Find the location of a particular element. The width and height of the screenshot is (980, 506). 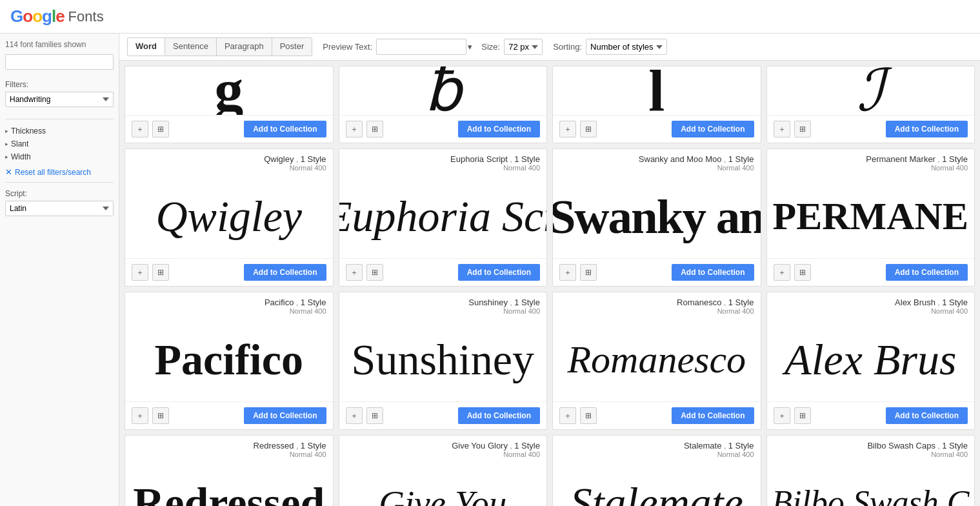

font-preview-text-stalemate: Stalemate is located at coordinates (657, 493).